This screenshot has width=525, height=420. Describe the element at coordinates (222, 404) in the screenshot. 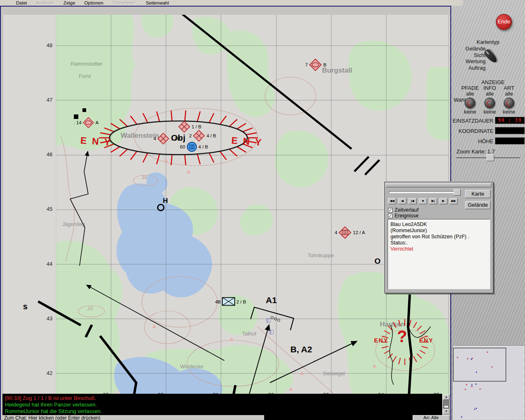

I see `chat-log: [90:33] Zug 1 / 1 / B ist unter Beschuß.…` at that location.